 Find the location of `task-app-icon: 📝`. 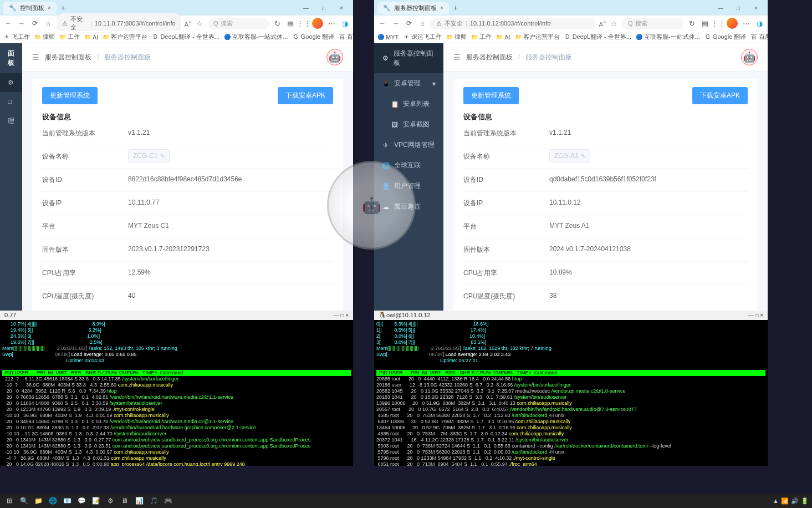

task-app-icon: 📝 is located at coordinates (96, 501).